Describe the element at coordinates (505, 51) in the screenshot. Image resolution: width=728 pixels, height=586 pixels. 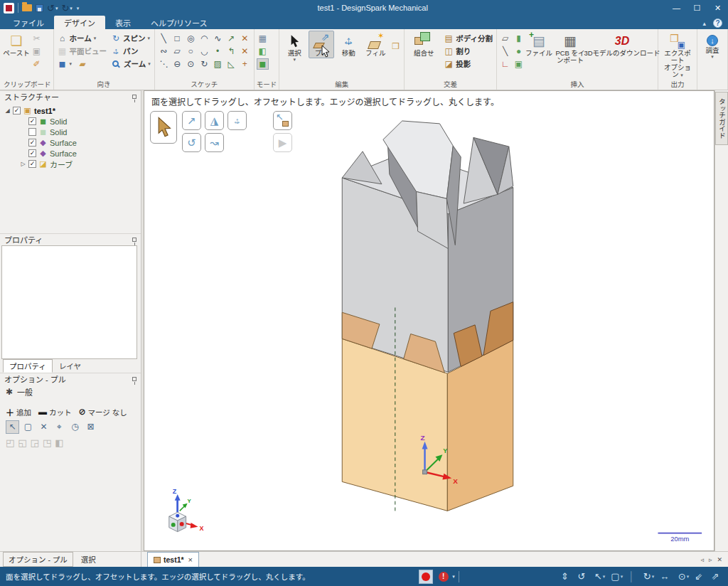
I see `axis-icon: ╲` at that location.